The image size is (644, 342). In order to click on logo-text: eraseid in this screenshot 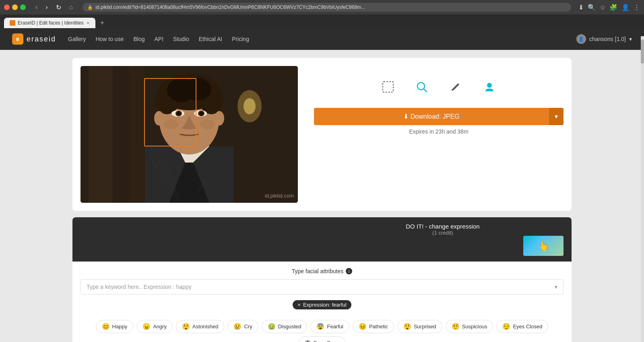, I will do `click(41, 39)`.